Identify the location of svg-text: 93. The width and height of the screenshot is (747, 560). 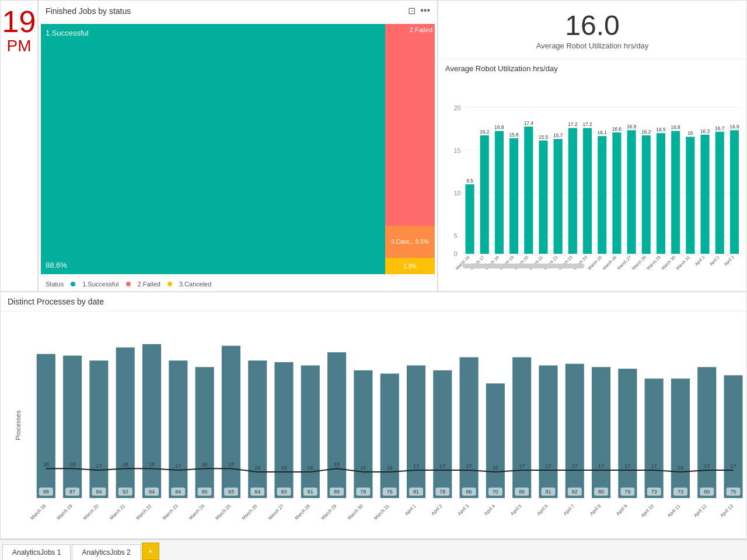
(231, 492).